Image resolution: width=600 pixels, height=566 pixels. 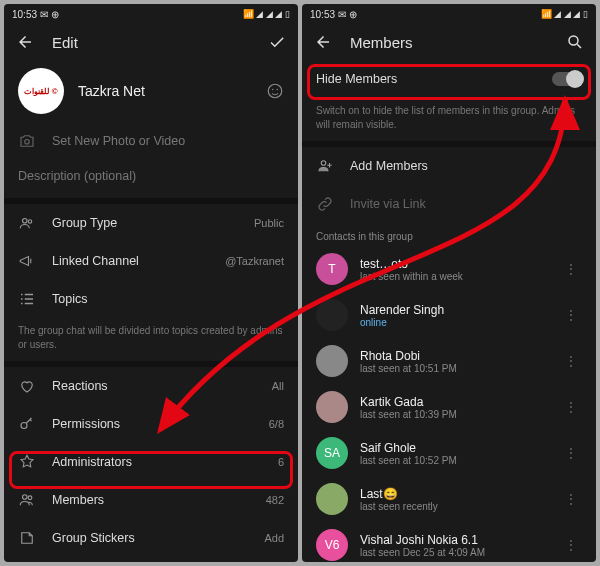 I want to click on stickers-helper: You can choose a sticker set that will b…, so click(x=151, y=560).